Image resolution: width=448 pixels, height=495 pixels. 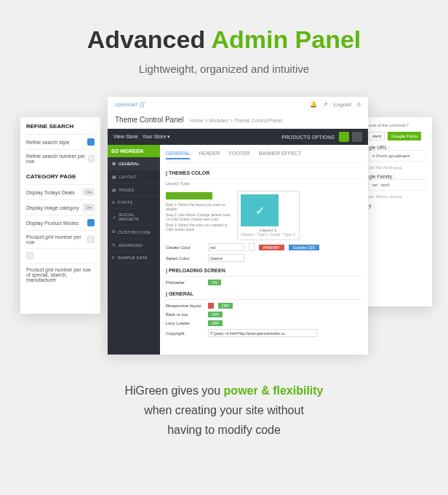 What do you see at coordinates (344, 137) in the screenshot?
I see `save-button` at bounding box center [344, 137].